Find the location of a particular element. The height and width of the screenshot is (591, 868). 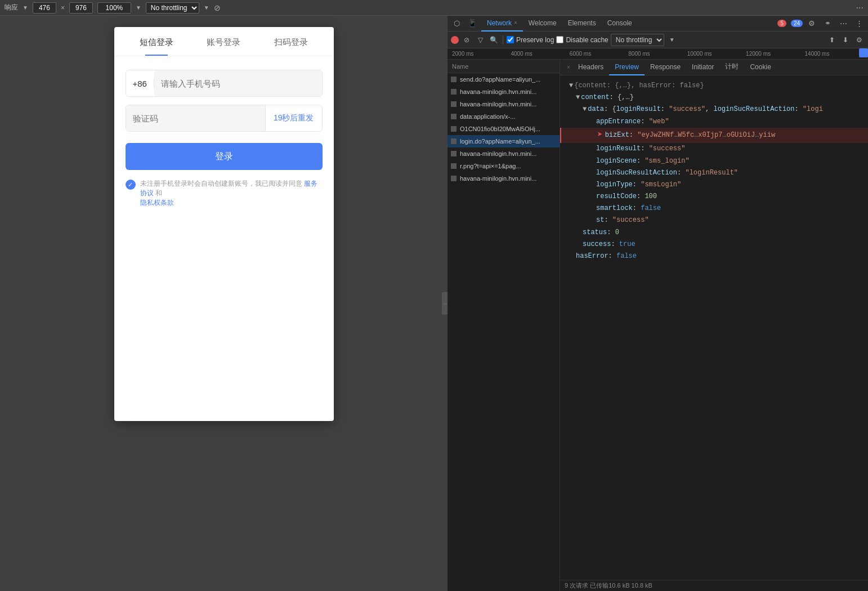

json-status-line: status : 0 is located at coordinates (714, 233).